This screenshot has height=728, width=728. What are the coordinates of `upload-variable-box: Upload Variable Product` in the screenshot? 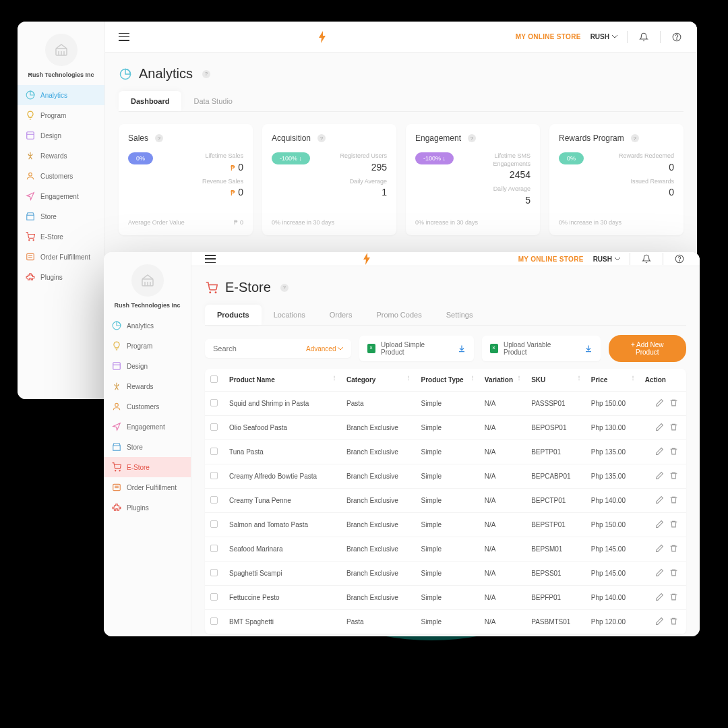 It's located at (541, 348).